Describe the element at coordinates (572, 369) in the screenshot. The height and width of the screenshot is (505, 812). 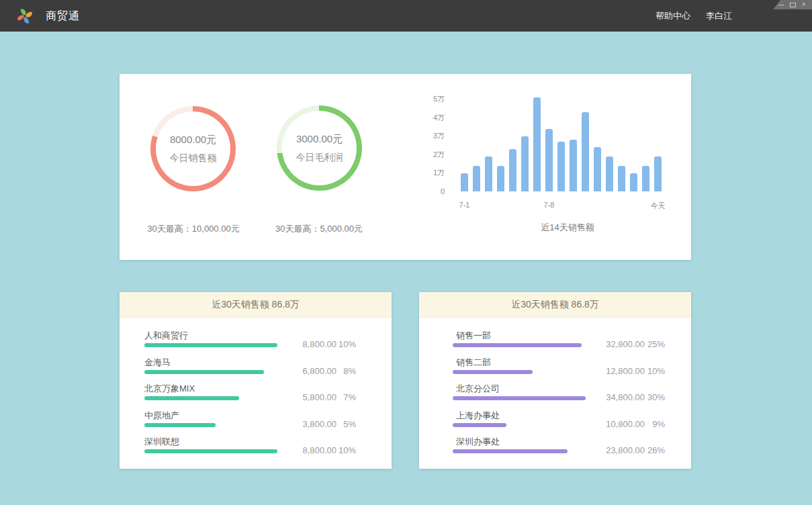
I see `rank-row: 销售二部12,800.0010%` at that location.